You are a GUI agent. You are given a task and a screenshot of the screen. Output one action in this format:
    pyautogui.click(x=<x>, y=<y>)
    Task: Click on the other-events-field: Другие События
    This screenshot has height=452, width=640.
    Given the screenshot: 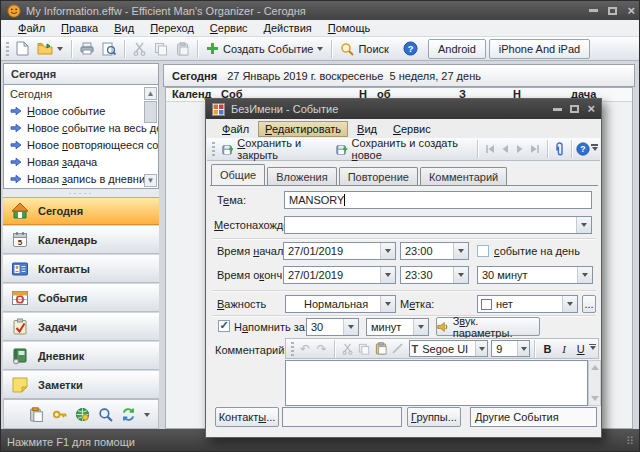 What is the action you would take?
    pyautogui.click(x=534, y=417)
    